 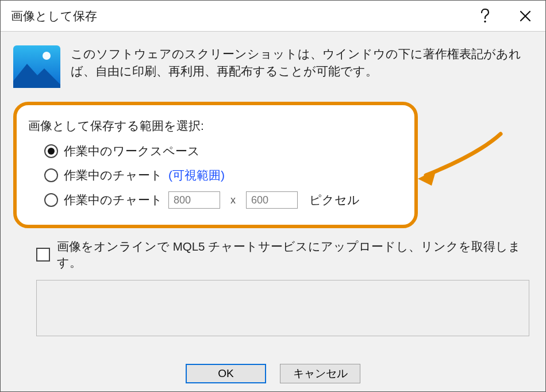 What do you see at coordinates (132, 151) in the screenshot?
I see `radio-label: 作業中のワークスペース` at bounding box center [132, 151].